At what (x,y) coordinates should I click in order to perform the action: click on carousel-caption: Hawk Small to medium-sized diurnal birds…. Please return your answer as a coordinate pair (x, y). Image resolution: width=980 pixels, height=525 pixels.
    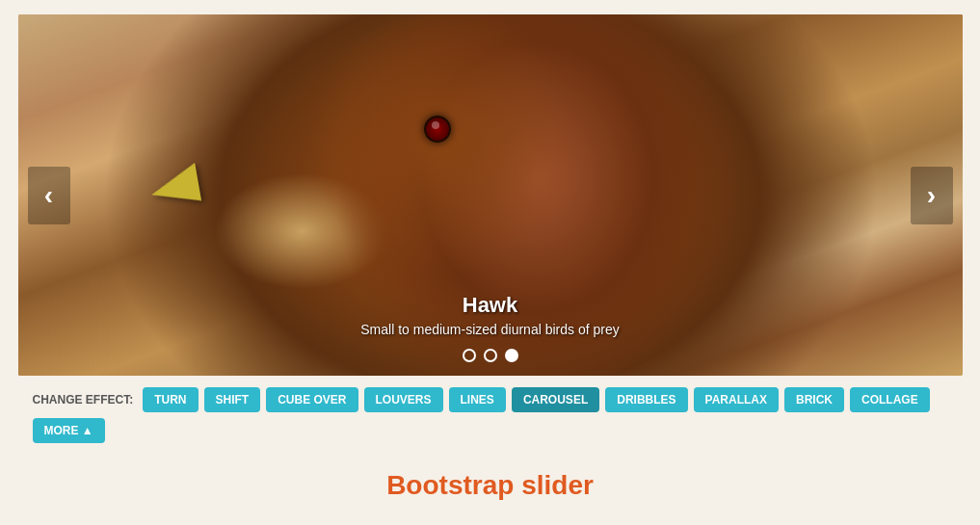
    Looking at the image, I should click on (490, 315).